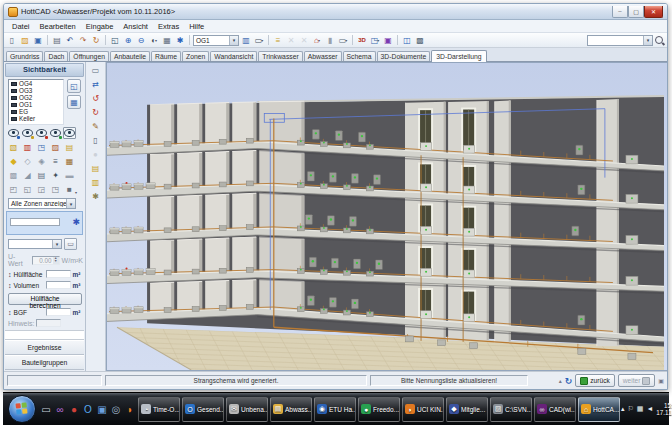 The width and height of the screenshot is (672, 428). What do you see at coordinates (24, 56) in the screenshot?
I see `tab-grundriss: Grundriss` at bounding box center [24, 56].